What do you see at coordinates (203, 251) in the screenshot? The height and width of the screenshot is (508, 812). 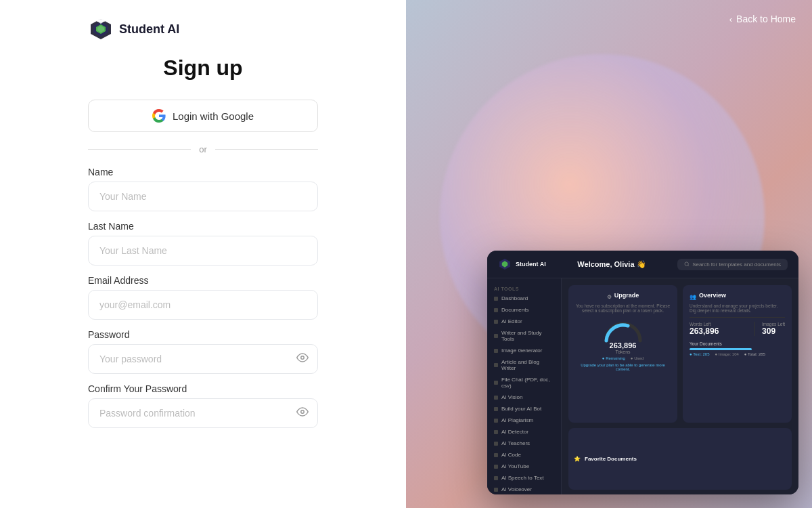 I see `lastname-input-wrapper` at bounding box center [203, 251].